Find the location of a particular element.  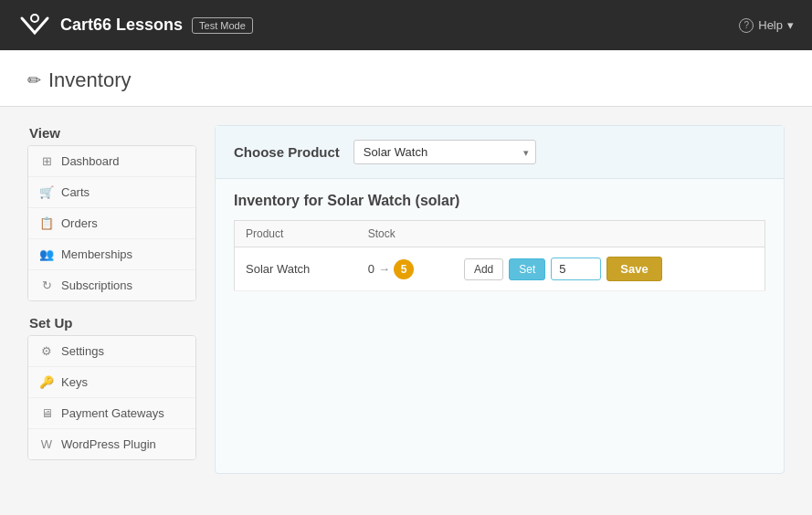

help-menu: ? Help ▾ is located at coordinates (766, 26).